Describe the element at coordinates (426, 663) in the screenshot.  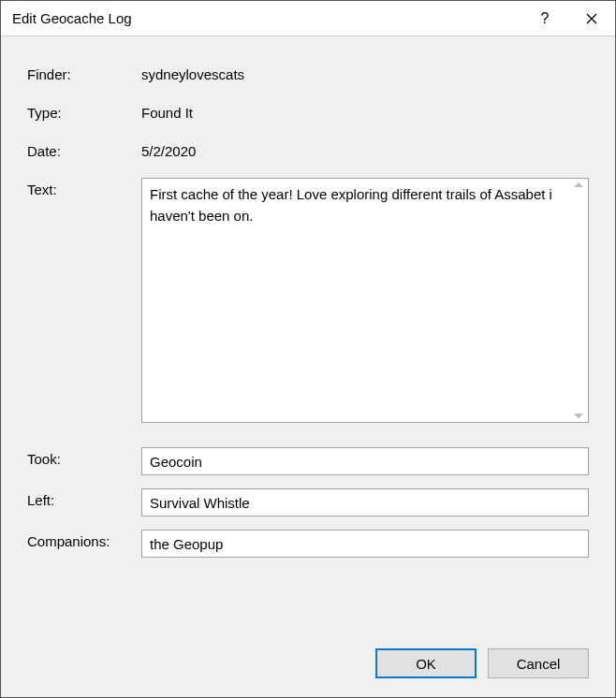
I see `ok-button: OK` at that location.